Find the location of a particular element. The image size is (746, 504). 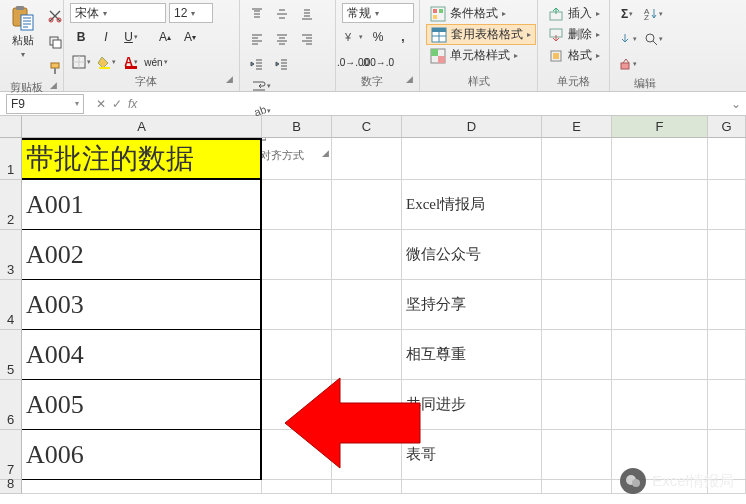

font-family-combo: 宋体▾ is located at coordinates (118, 13).